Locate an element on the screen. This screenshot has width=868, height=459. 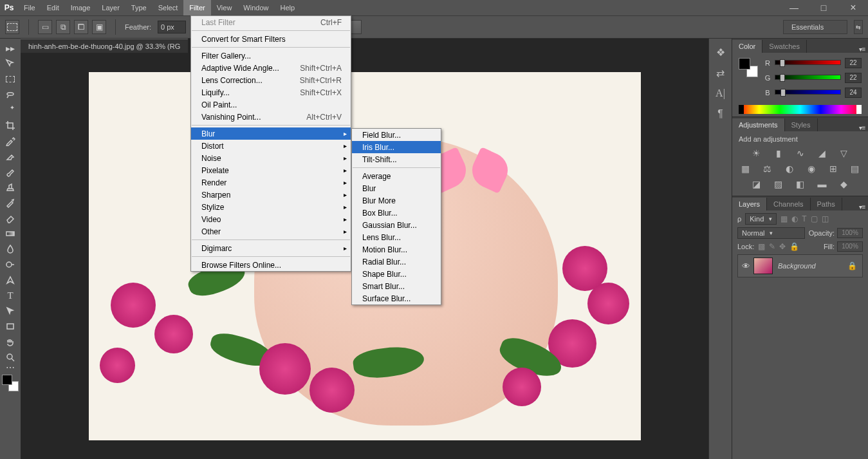
menu-edit: Edit is located at coordinates (53, 8).